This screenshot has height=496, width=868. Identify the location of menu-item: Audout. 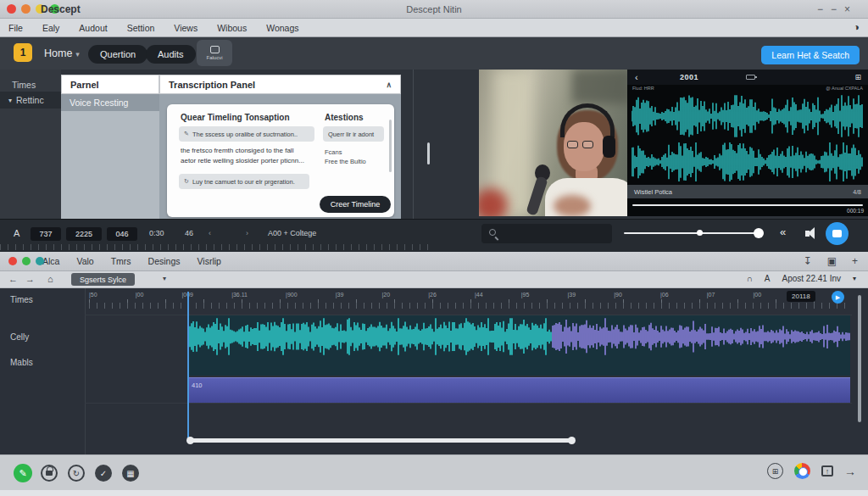
(93, 28).